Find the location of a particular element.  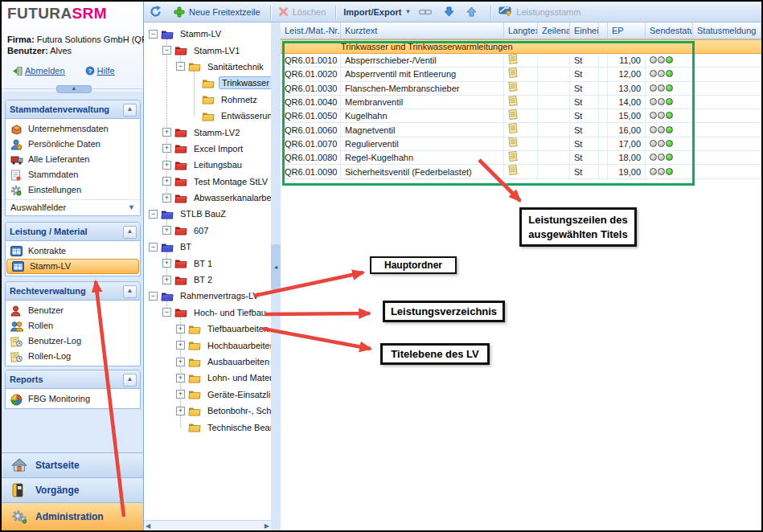

move-down-button is located at coordinates (451, 11).